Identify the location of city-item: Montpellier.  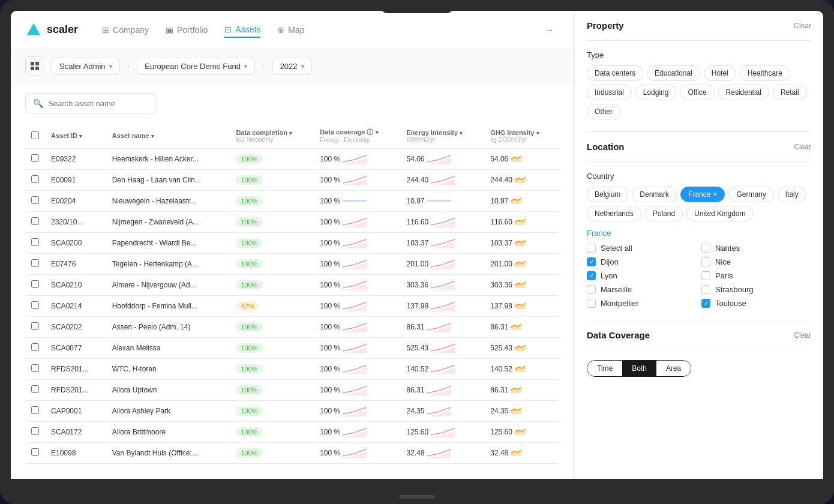
(642, 304).